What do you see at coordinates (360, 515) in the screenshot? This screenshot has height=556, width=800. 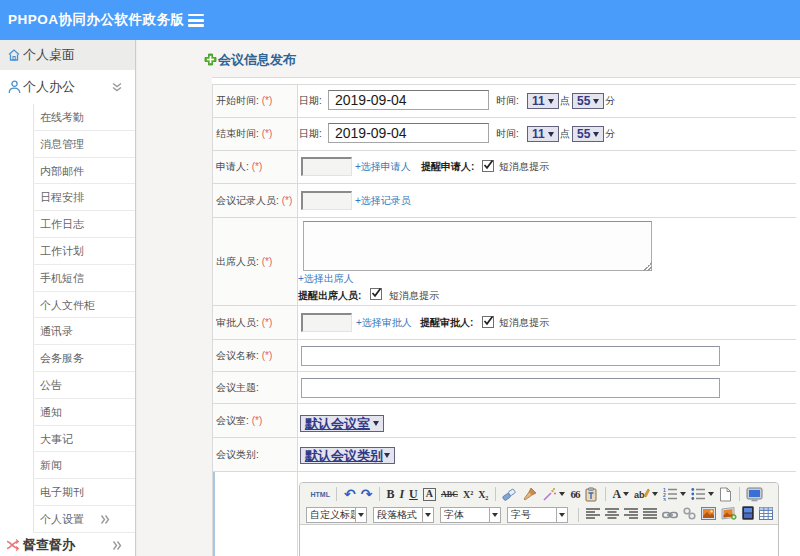 I see `combo-arrow-icon` at bounding box center [360, 515].